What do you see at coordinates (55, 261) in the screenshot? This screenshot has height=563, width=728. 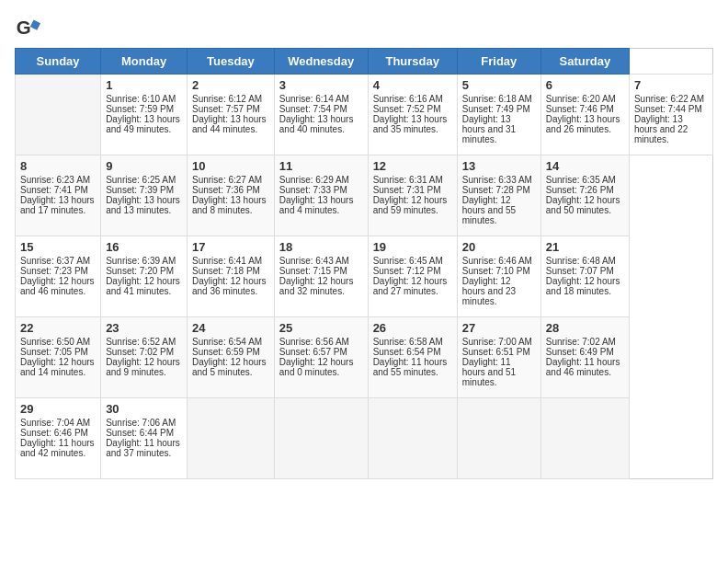 I see `sunrise-text: Sunrise: 6:37 AM` at bounding box center [55, 261].